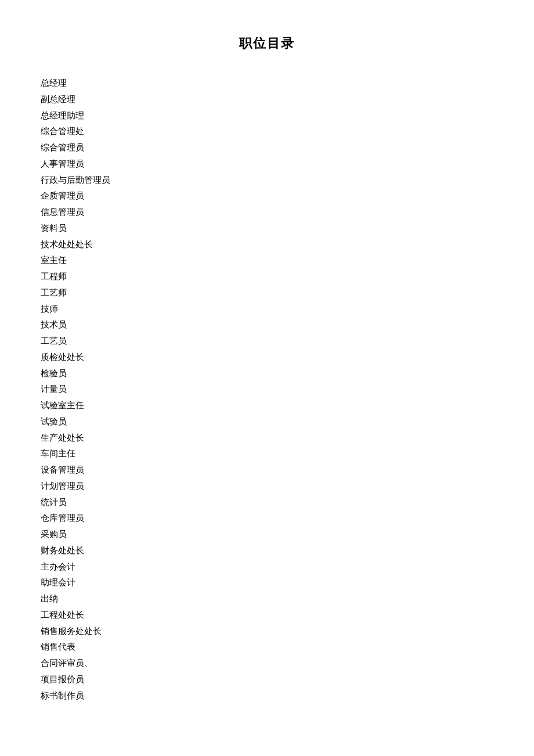 This screenshot has height=756, width=534. What do you see at coordinates (267, 615) in the screenshot?
I see `list-item: 工程处处长` at bounding box center [267, 615].